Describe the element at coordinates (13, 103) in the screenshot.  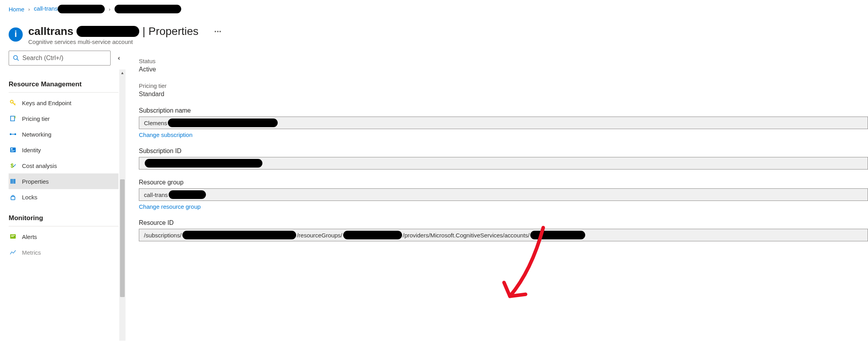
I see `key-icon` at that location.